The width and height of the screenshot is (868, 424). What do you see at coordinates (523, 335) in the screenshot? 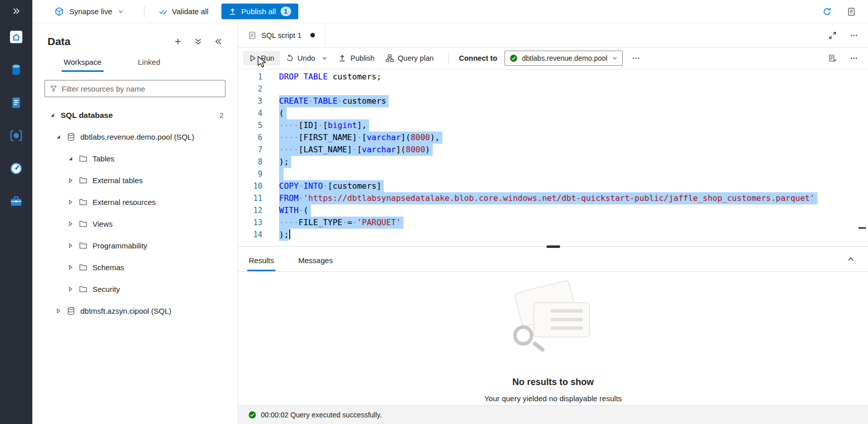
I see `magnifier-icon` at bounding box center [523, 335].